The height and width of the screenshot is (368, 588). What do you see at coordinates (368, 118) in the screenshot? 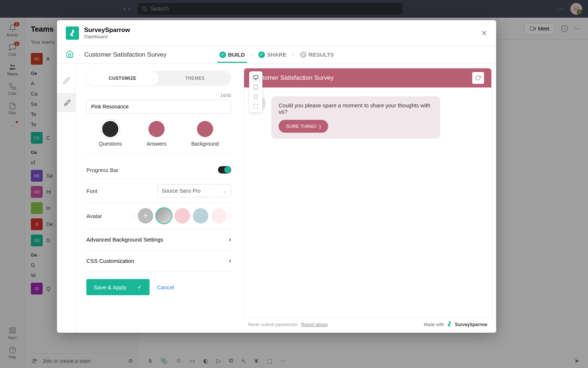
I see `chat-preview: Could you please spare a moment to share…` at bounding box center [368, 118].